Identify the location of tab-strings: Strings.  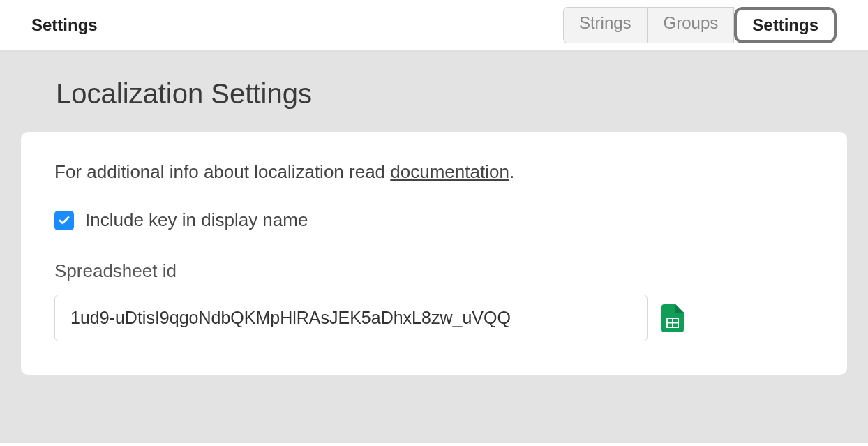
(606, 25).